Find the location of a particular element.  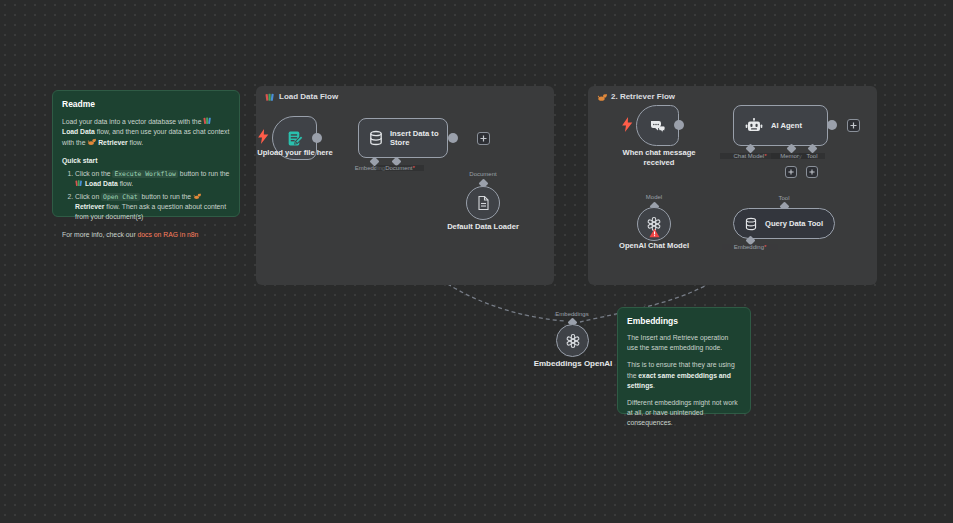

query-embedding-port-label: Embedding* is located at coordinates (750, 247).